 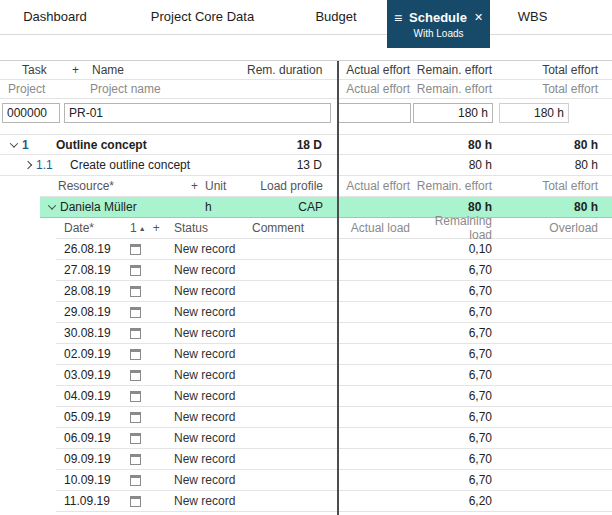 I want to click on table-row: 02.09.19 New record 6,70, so click(x=334, y=354).